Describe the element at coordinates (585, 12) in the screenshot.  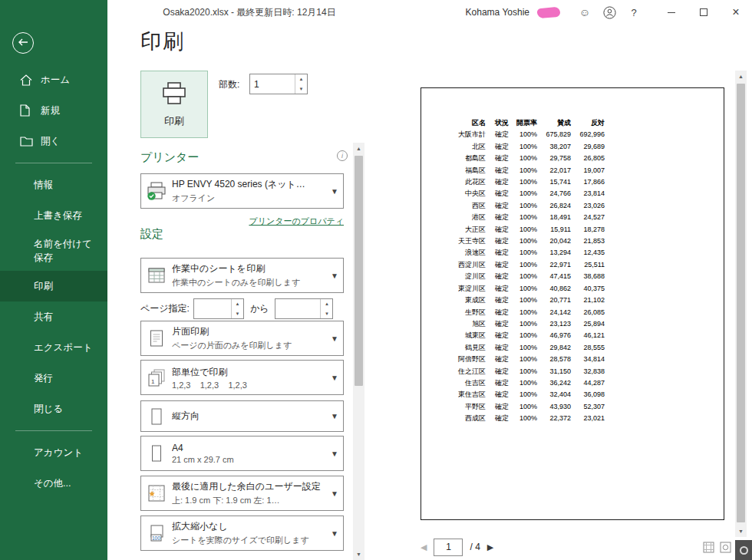
I see `feedback-smiley-icon: ☺` at that location.